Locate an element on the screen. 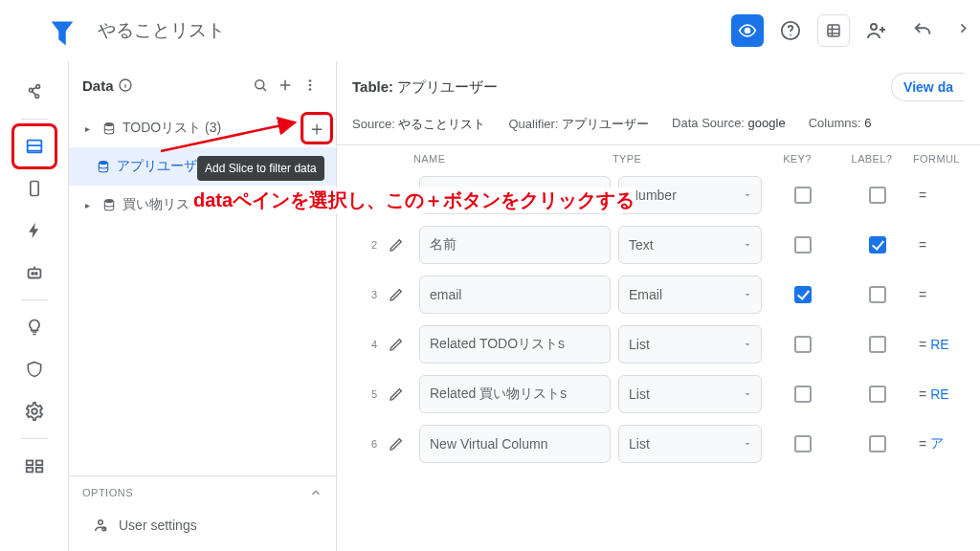  column-row: 3emailEmail= is located at coordinates (658, 295).